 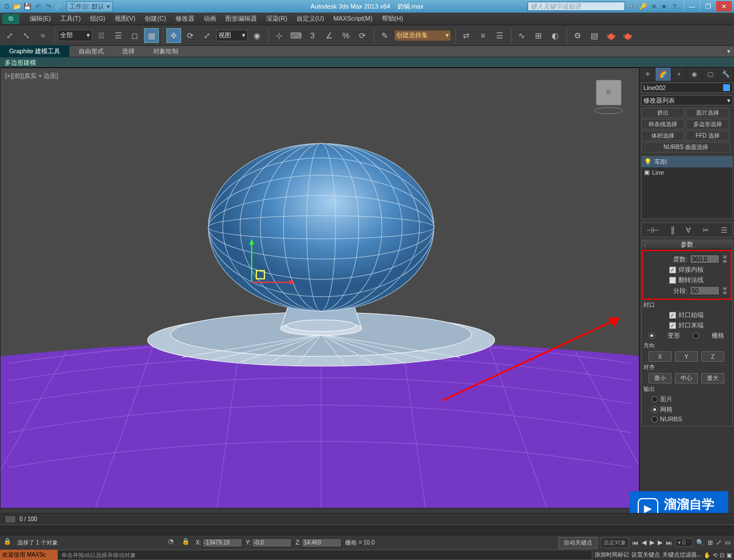 I want to click on new-icon: 🗋, so click(x=7, y=6).